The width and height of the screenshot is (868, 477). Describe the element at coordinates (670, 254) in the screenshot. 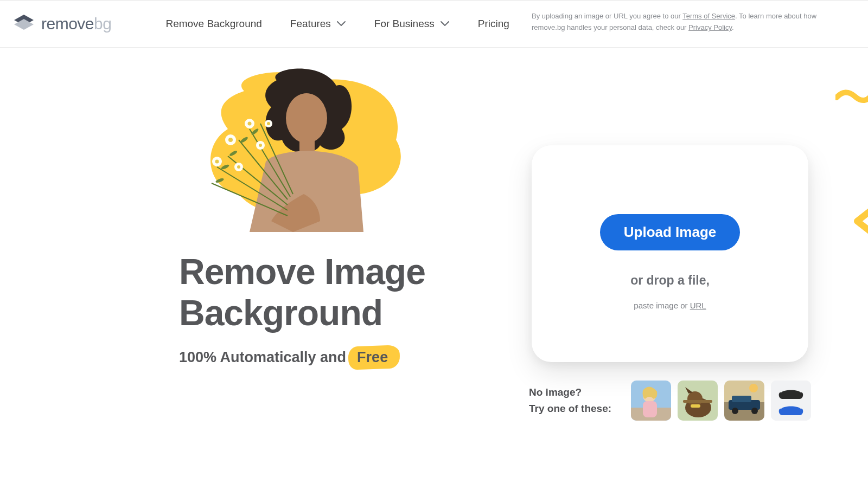

I see `upload-card: Upload Image or drop a file, paste image…` at that location.